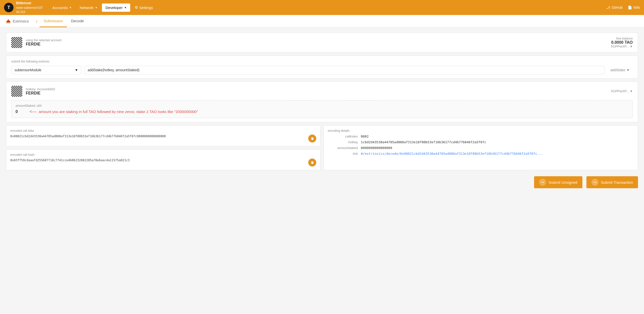 This screenshot has height=314, width=644. I want to click on account-address: 5CiPPseXP... ▼, so click(622, 46).